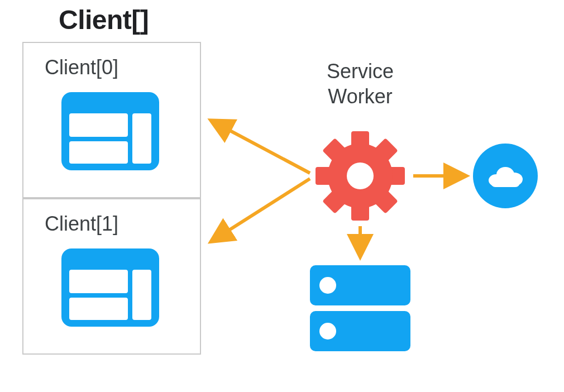 Image resolution: width=564 pixels, height=392 pixels. What do you see at coordinates (261, 147) in the screenshot?
I see `arrow-sw-to-client0` at bounding box center [261, 147].